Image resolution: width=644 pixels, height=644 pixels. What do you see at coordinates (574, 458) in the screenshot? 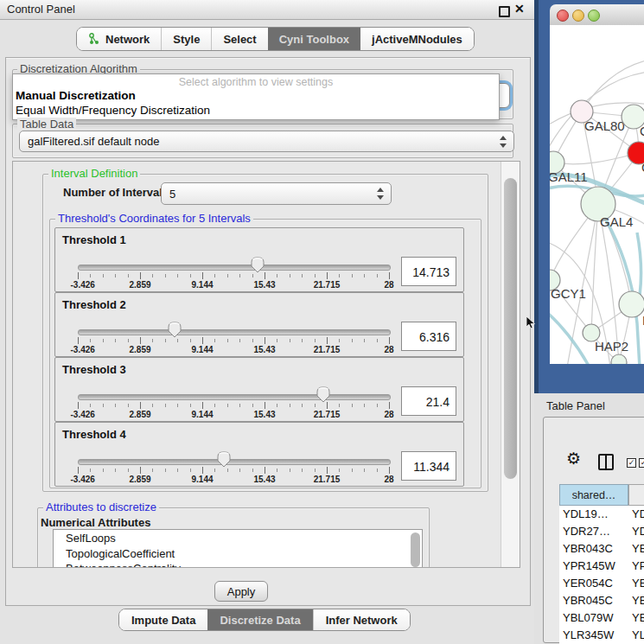
I see `gear-icon: ⚙` at bounding box center [574, 458].